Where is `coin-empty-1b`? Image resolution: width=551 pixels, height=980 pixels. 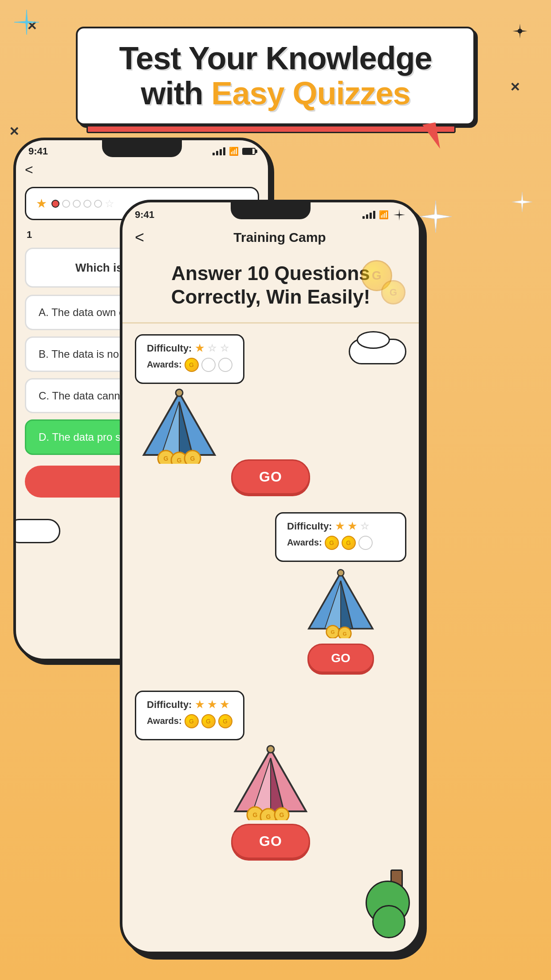 coin-empty-1b is located at coordinates (225, 365).